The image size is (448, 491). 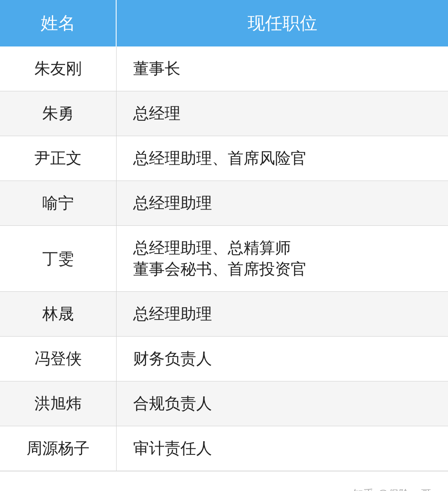 I want to click on cell-name: 洪旭炜, so click(x=58, y=404).